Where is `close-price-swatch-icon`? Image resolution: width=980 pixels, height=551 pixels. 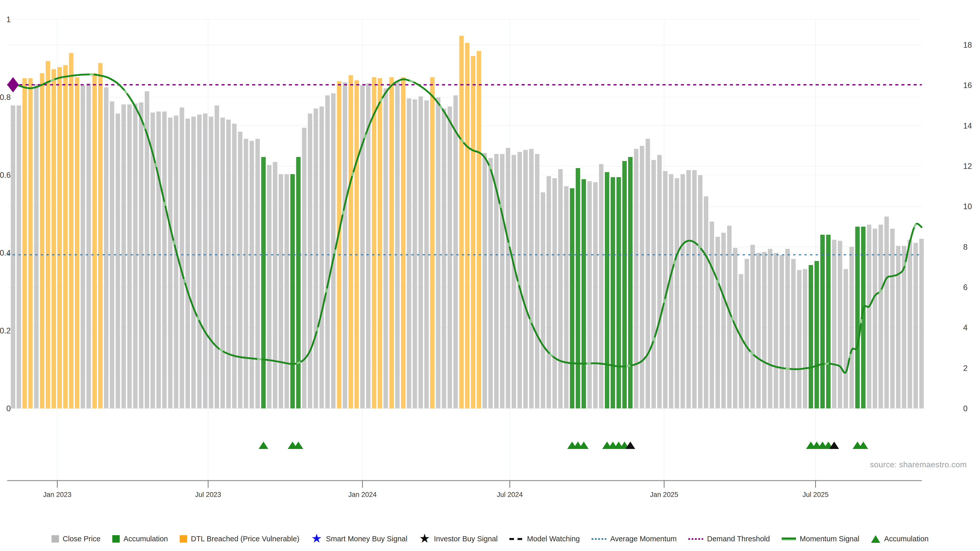 close-price-swatch-icon is located at coordinates (56, 539).